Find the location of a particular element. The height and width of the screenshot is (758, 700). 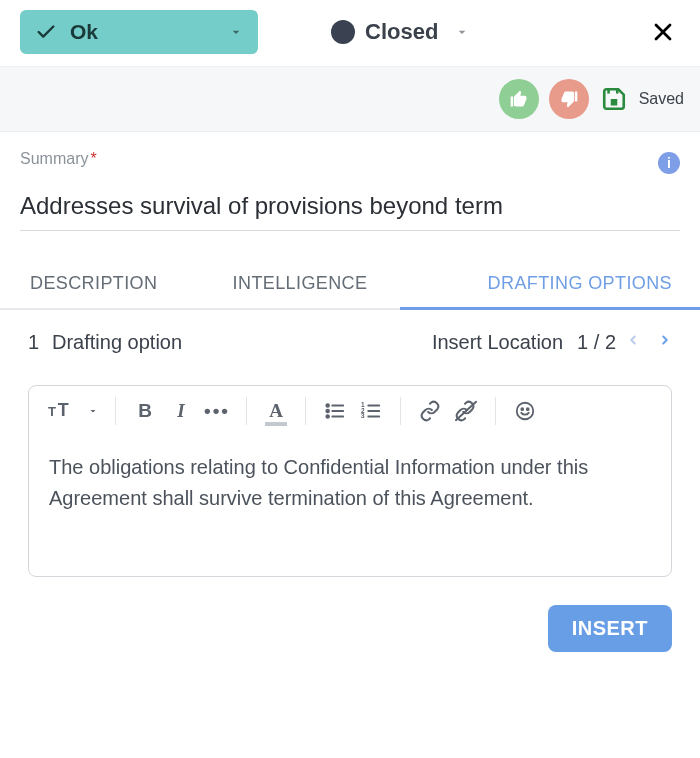

insert-location-label: Insert Location is located at coordinates (498, 342).